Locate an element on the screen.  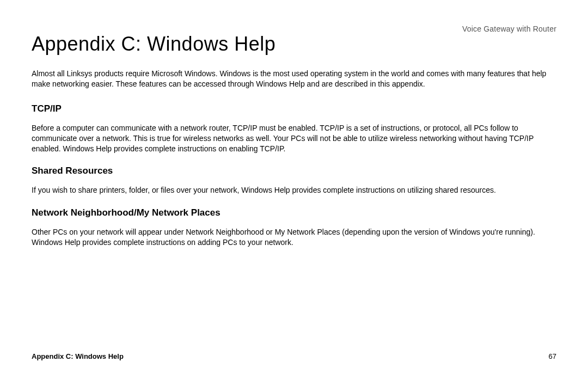
footer-page-number: 67 is located at coordinates (553, 356).